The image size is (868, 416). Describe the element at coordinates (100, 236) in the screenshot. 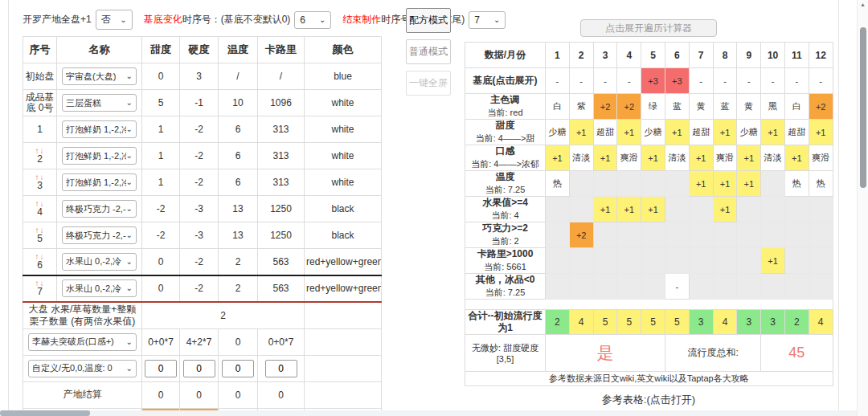

I see `name-cell: 终极巧克力 -2,-3,热⌄` at that location.